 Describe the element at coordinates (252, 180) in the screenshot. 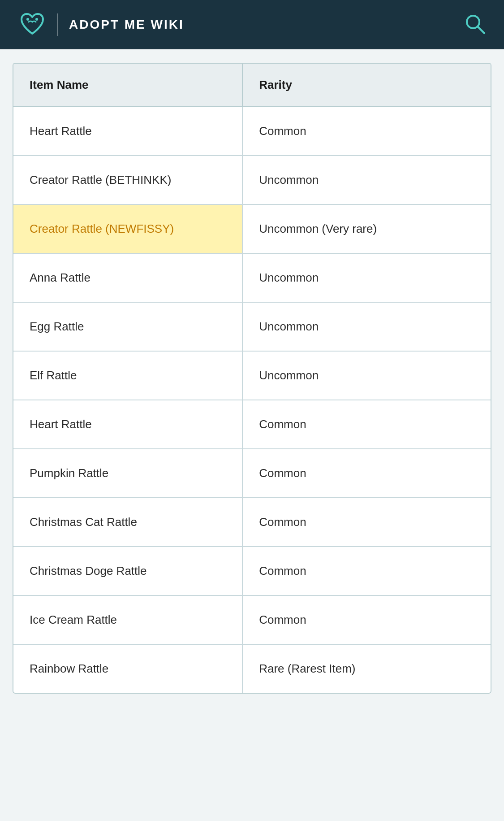

I see `table-row: Creator Rattle (BETHINKK)Uncommon` at that location.